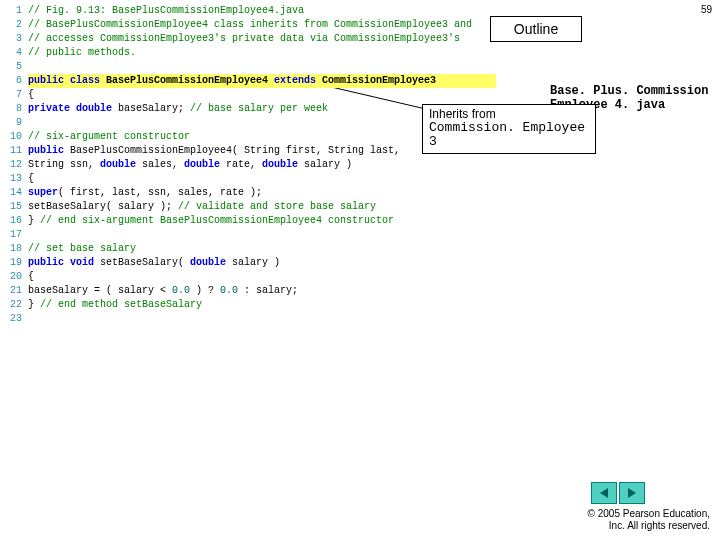  What do you see at coordinates (16, 207) in the screenshot?
I see `line-number: 15` at bounding box center [16, 207].